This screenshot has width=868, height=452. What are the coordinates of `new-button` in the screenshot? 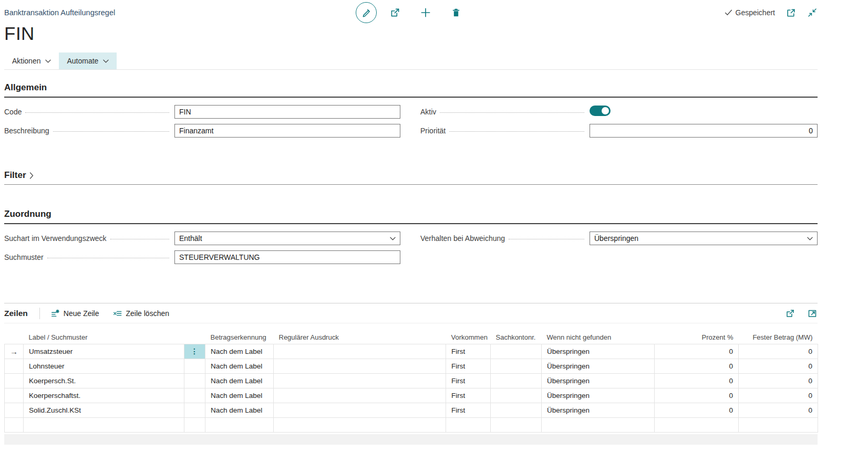 It's located at (426, 13).